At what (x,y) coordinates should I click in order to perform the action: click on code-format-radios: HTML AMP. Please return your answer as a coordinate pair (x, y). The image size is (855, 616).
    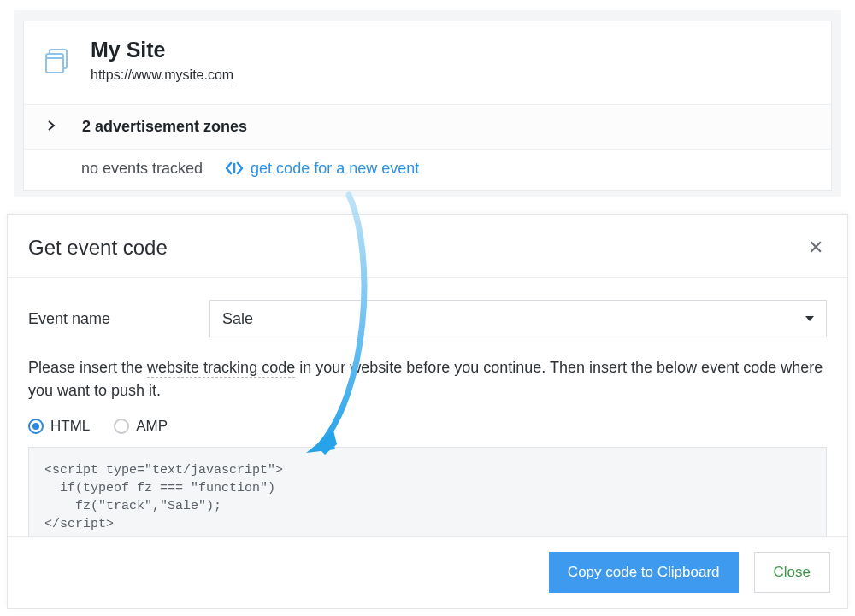
    Looking at the image, I should click on (428, 426).